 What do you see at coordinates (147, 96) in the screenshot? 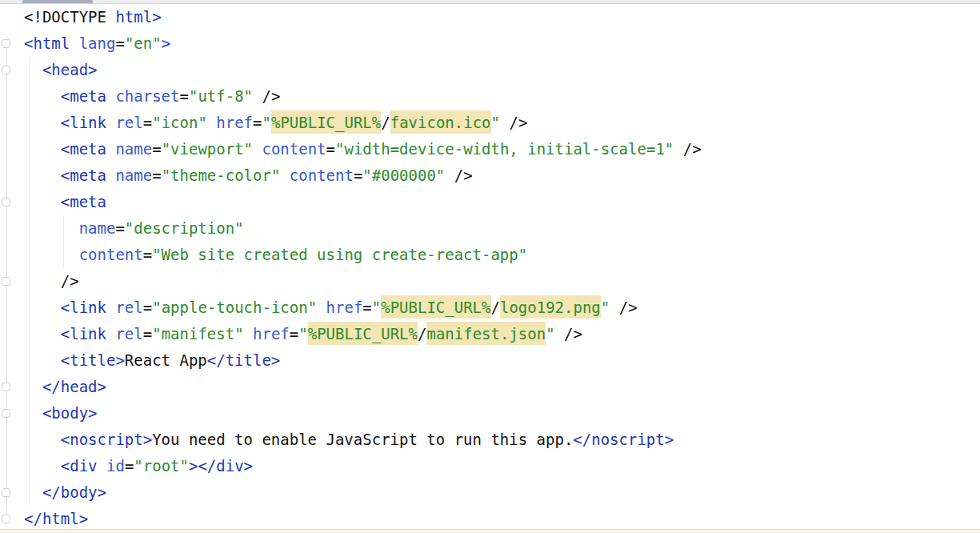
I see `code-token: charset` at bounding box center [147, 96].